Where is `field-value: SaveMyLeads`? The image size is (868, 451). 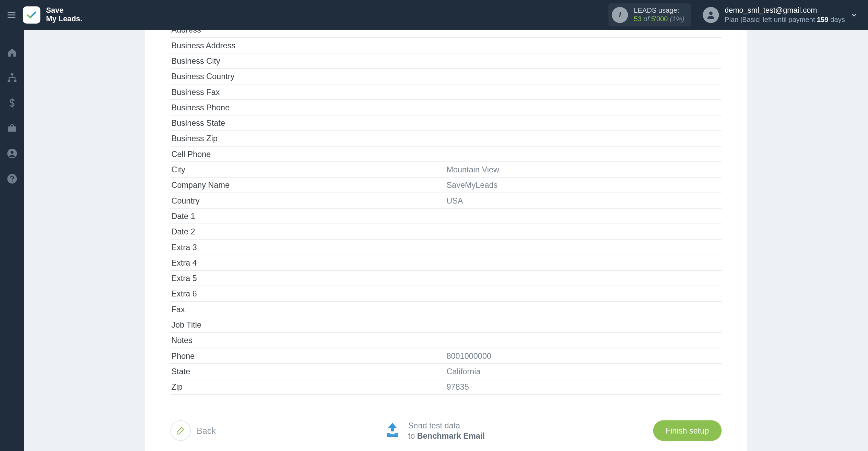 field-value: SaveMyLeads is located at coordinates (584, 185).